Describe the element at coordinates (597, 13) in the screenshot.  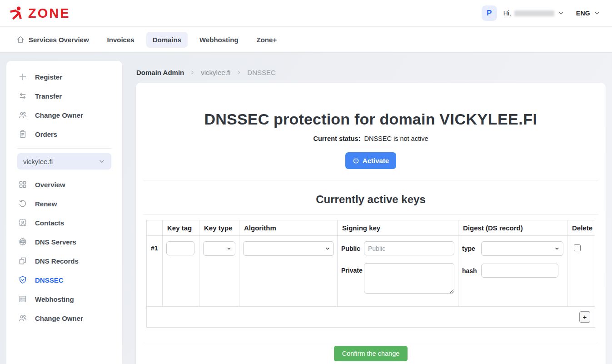
I see `language-chevron-icon` at that location.